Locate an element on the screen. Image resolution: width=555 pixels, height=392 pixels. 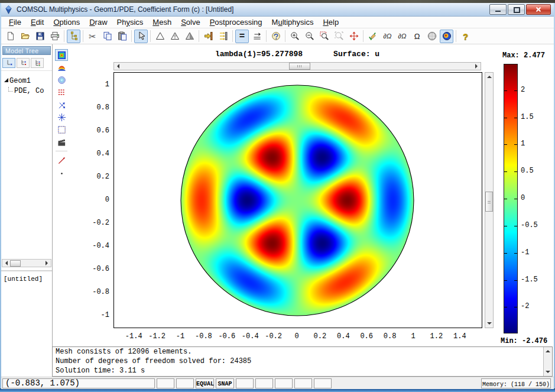
cut-button: ✂ is located at coordinates (92, 37).